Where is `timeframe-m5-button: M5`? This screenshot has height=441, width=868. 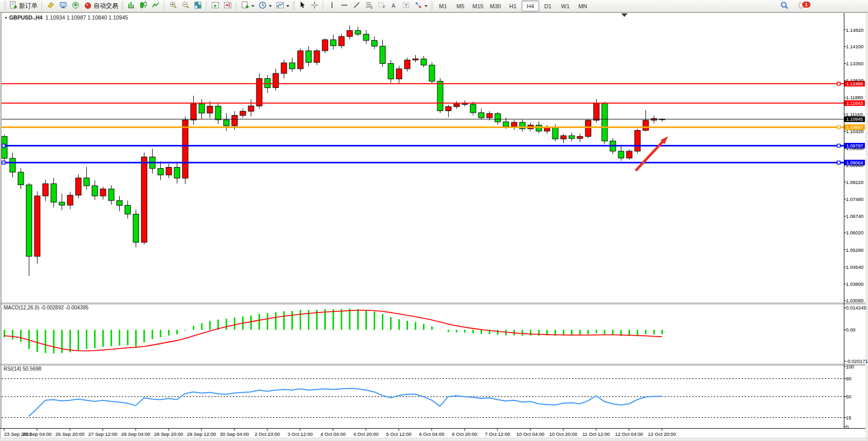 timeframe-m5-button: M5 is located at coordinates (460, 6).